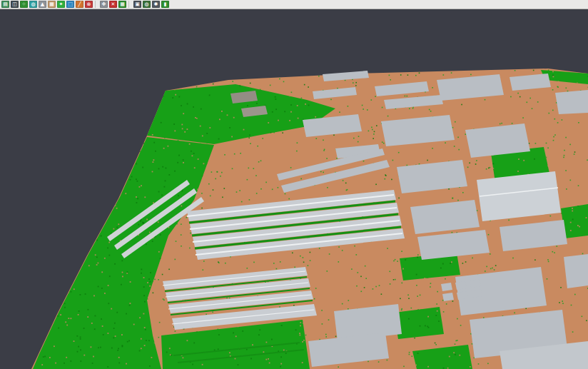 This screenshot has width=588, height=369. Describe the element at coordinates (147, 4) in the screenshot. I see `globe-icon: ◍` at that location.